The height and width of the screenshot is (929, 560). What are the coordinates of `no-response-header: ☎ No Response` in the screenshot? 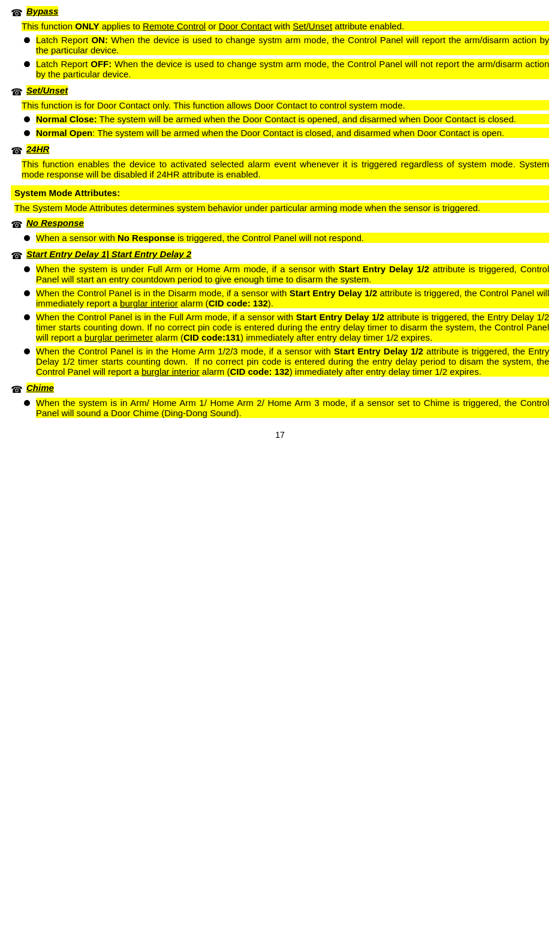 It's located at (280, 224).